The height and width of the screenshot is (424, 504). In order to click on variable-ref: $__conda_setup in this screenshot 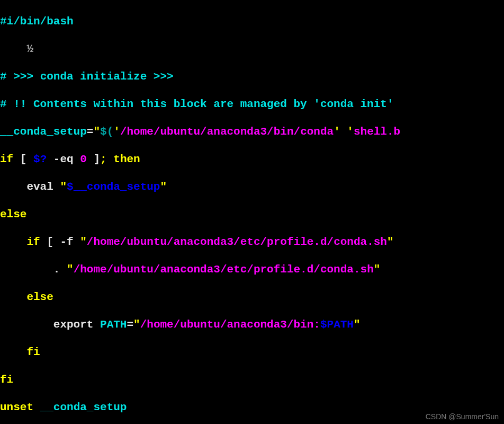, I will do `click(113, 187)`.